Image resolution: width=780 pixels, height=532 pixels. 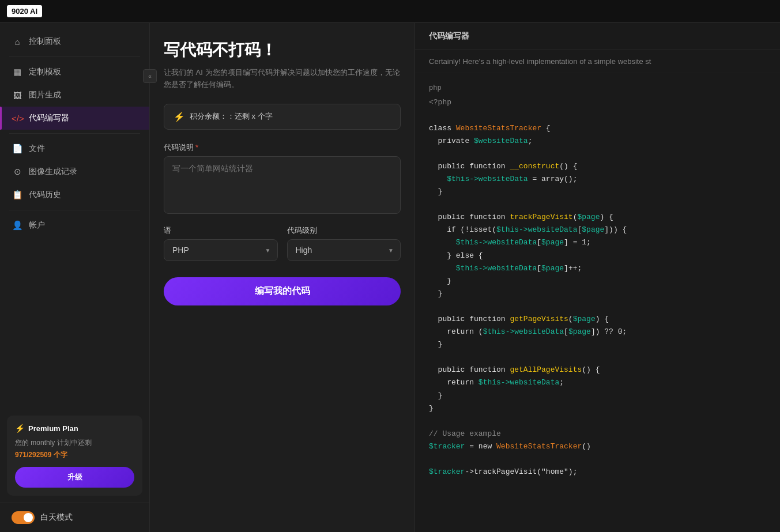 What do you see at coordinates (45, 195) in the screenshot?
I see `sidebar-item-label: 代码历史` at bounding box center [45, 195].